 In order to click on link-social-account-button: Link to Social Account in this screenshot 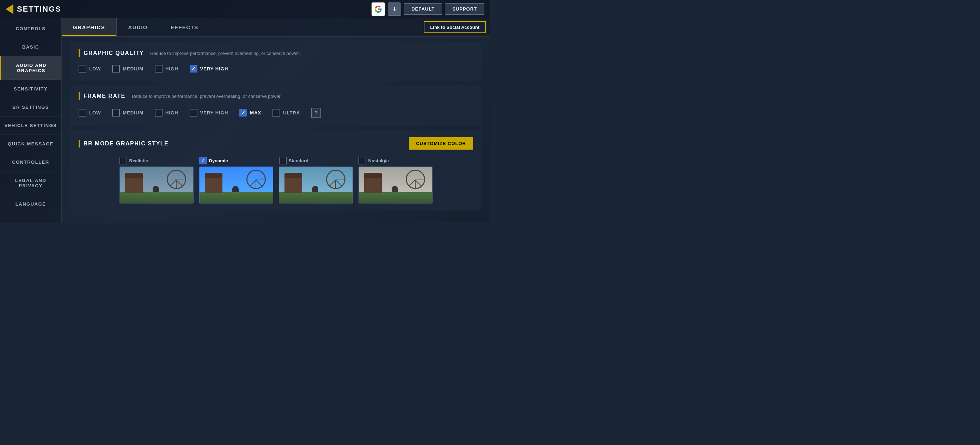, I will do `click(455, 27)`.